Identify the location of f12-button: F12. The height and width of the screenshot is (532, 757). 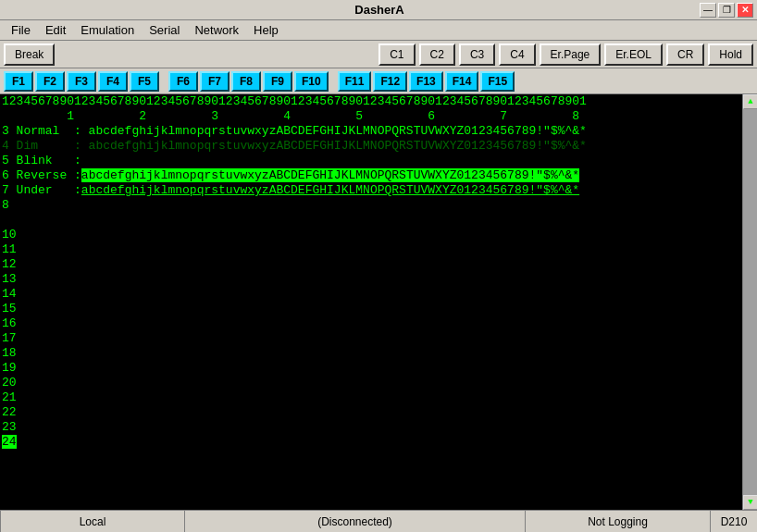
(391, 81).